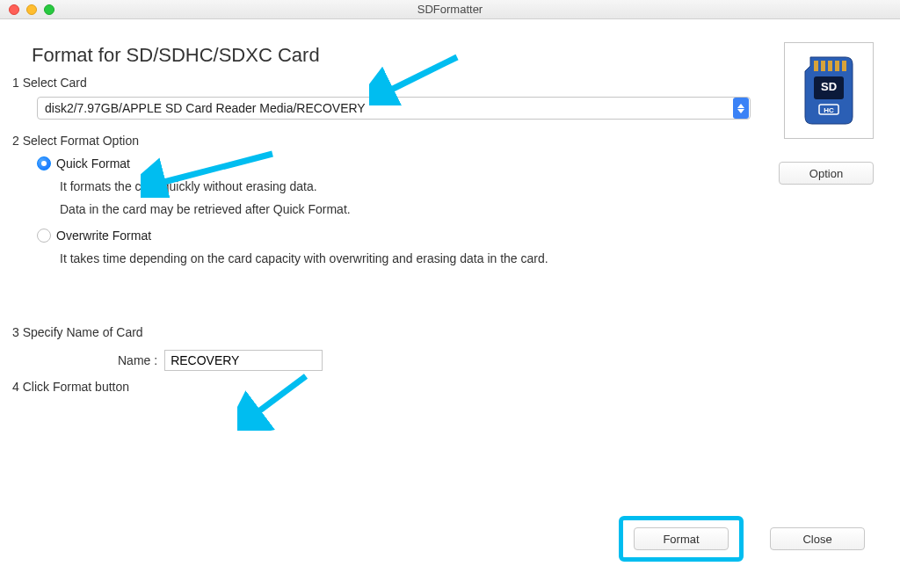  What do you see at coordinates (450, 10) in the screenshot?
I see `titlebar: SDFormatter` at bounding box center [450, 10].